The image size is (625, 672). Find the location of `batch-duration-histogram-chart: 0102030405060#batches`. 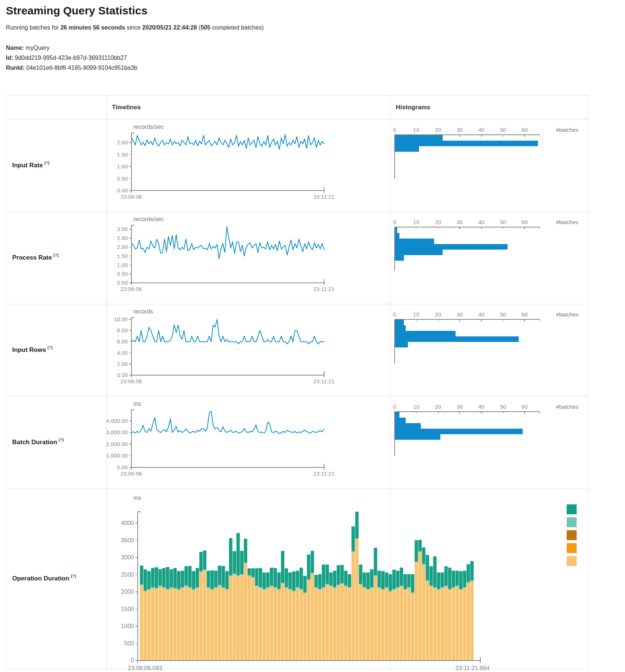

batch-duration-histogram-chart: 0102030405060#batches is located at coordinates (489, 442).